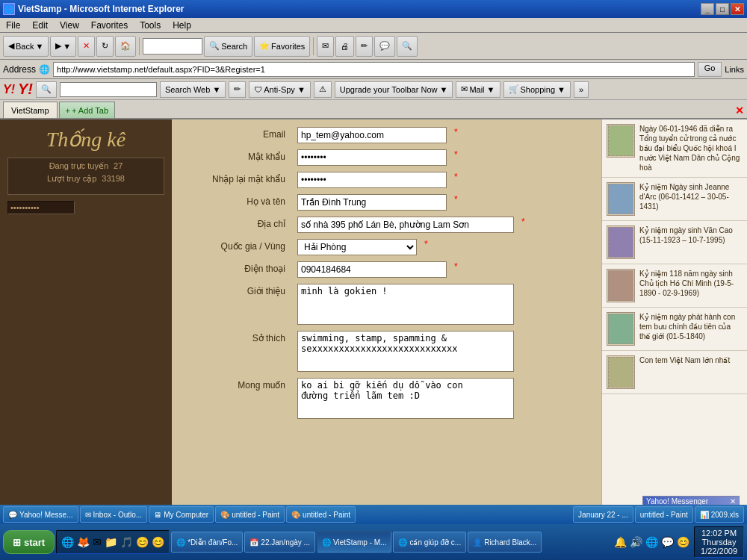 This screenshot has width=747, height=560. I want to click on yahoo-icon-taskbar: 😊, so click(142, 542).